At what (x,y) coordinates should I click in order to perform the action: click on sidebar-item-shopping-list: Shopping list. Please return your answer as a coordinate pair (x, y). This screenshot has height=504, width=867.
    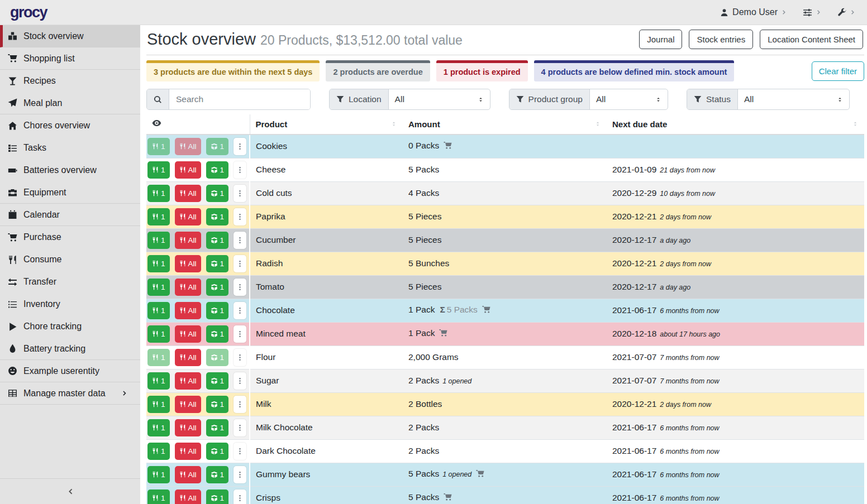
    Looking at the image, I should click on (70, 59).